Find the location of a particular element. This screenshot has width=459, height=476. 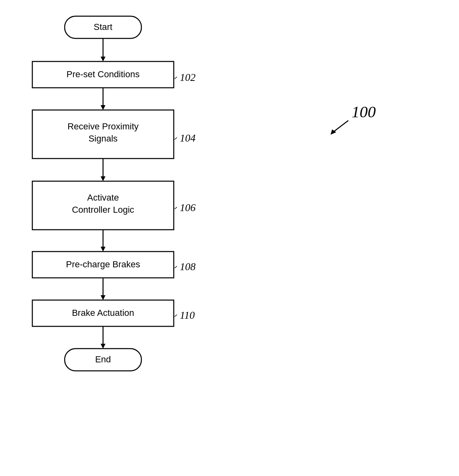

ref-104: 104 is located at coordinates (187, 138).